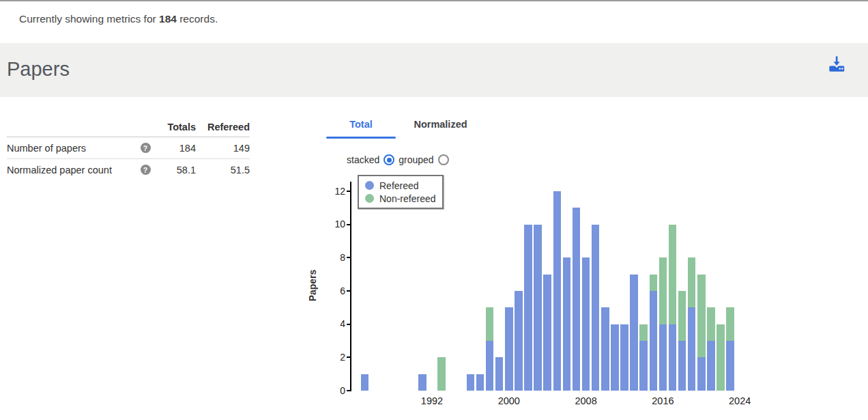 The width and height of the screenshot is (868, 420). Describe the element at coordinates (175, 127) in the screenshot. I see `column-header-totals: Totals` at that location.